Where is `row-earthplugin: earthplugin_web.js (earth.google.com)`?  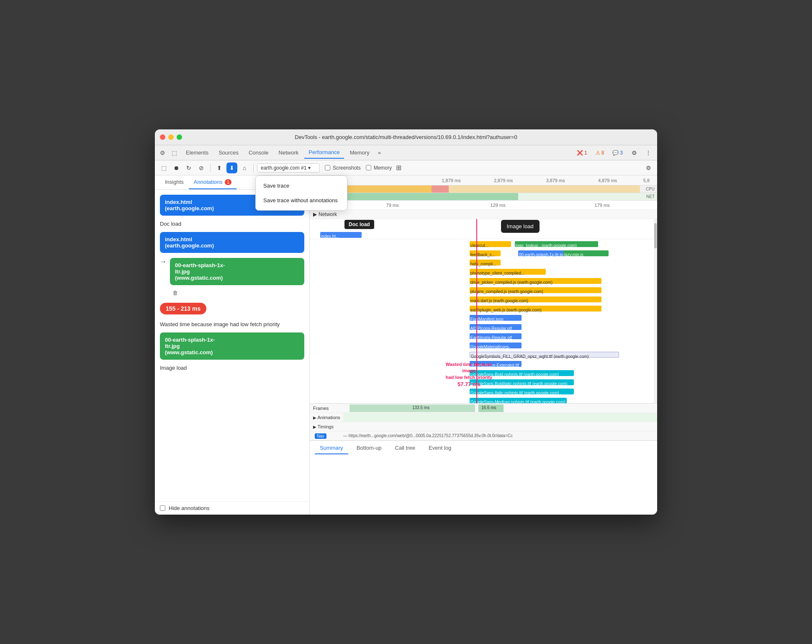
row-earthplugin: earthplugin_web.js (earth.google.com) is located at coordinates (483, 309).